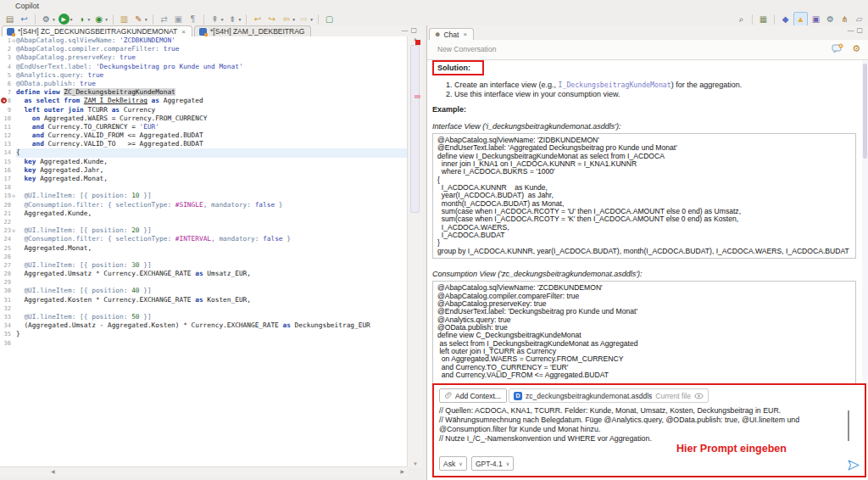  Describe the element at coordinates (253, 31) in the screenshot. I see `editor-tab: *[S4H] ZAM_I_DEKBEITRAG` at that location.